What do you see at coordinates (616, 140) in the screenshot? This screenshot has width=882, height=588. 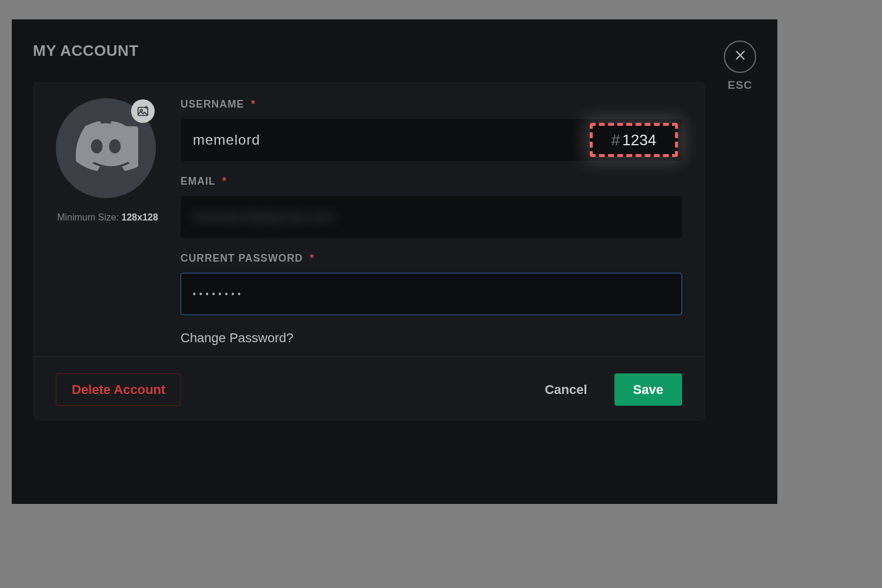 I see `discriminator-hash: #` at bounding box center [616, 140].